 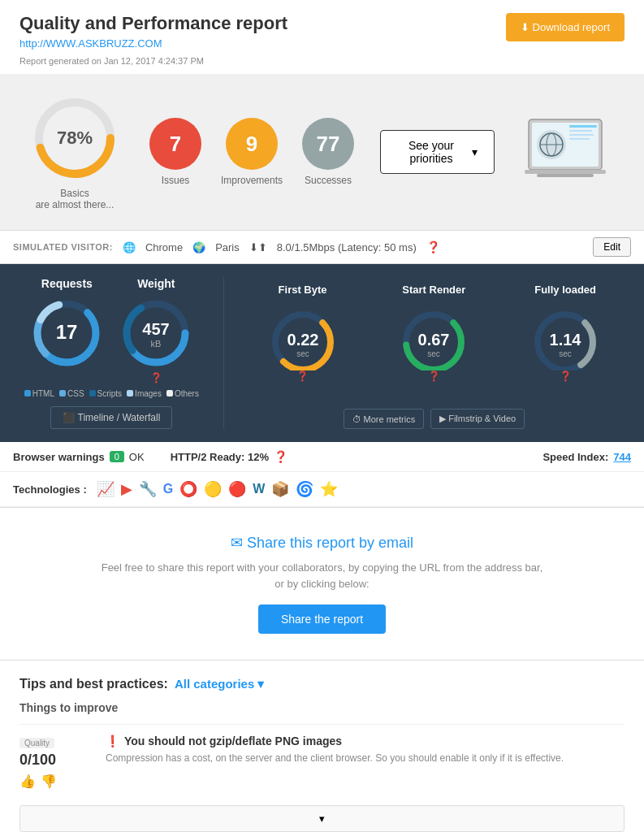 I want to click on tech-icons-list: 📈 ▶ 🔧 G ⭕ 🟡 🔴 W 📦 🌀 ⭐, so click(x=218, y=489).